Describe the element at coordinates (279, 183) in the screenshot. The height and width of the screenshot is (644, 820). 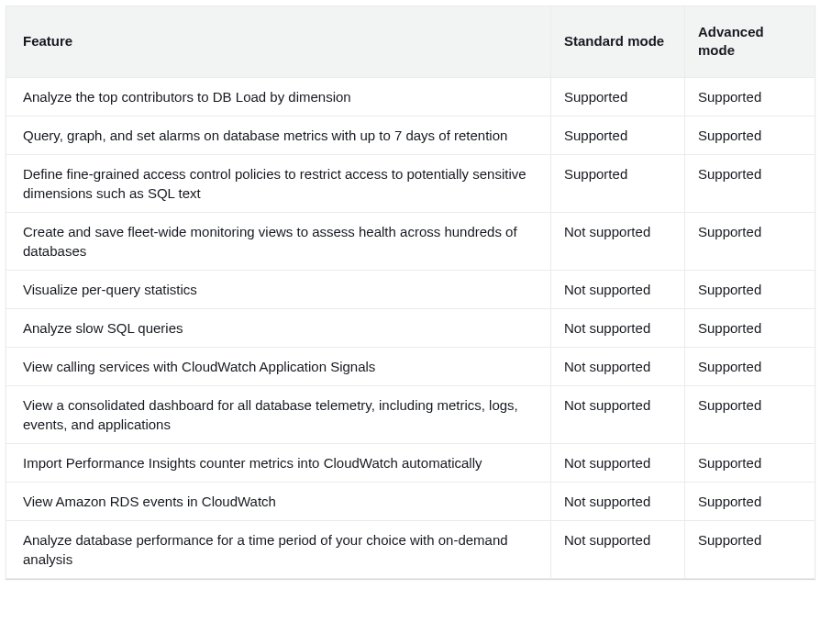
I see `cell-feature: Define fine-grained access control polic…` at that location.